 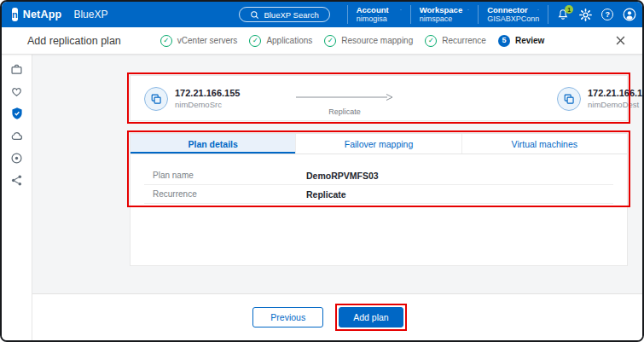 What do you see at coordinates (596, 14) in the screenshot?
I see `header-actions: 1 ?` at bounding box center [596, 14].